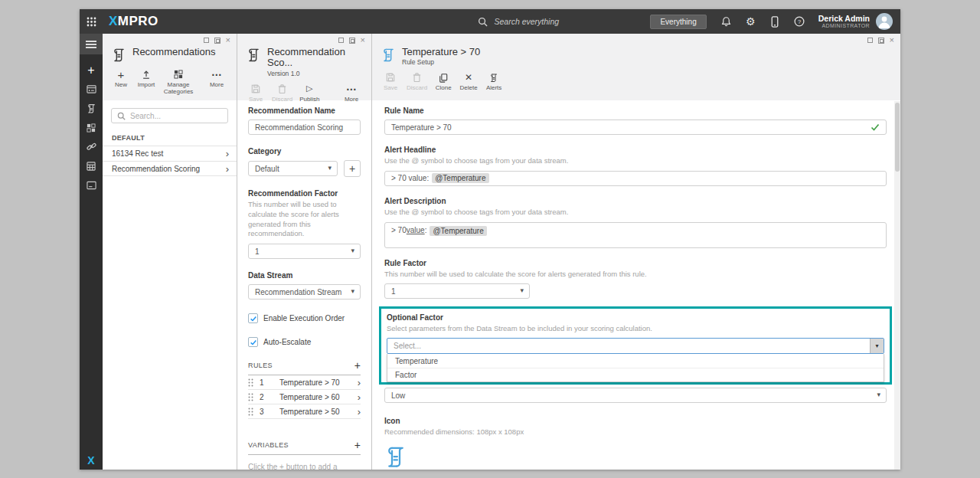 The image size is (980, 478). What do you see at coordinates (309, 93) in the screenshot?
I see `publish-button: Publish` at bounding box center [309, 93].